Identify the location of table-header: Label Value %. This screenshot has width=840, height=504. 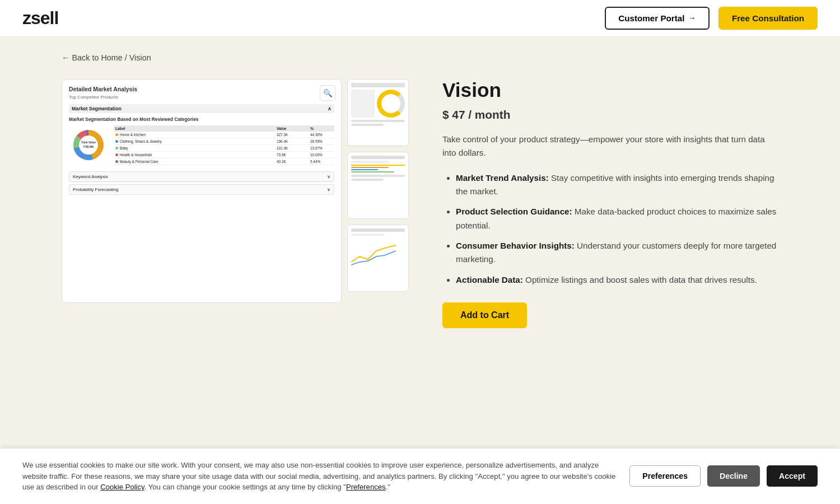
(224, 129).